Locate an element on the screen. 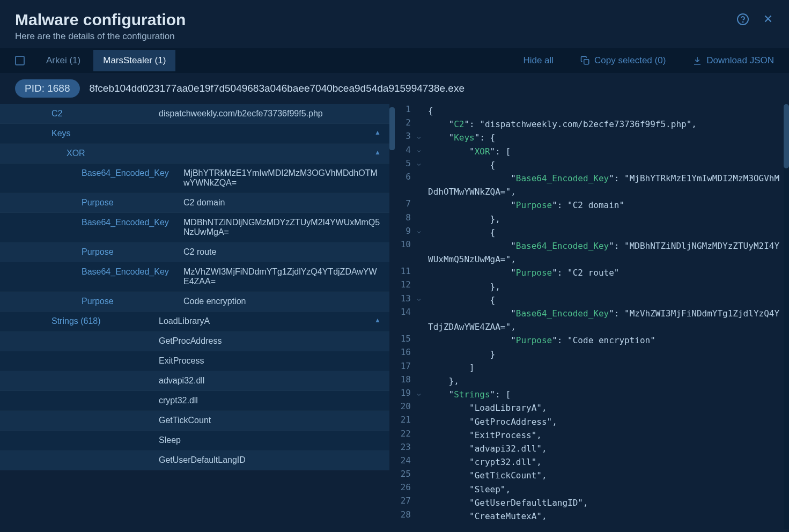 The height and width of the screenshot is (532, 789). line-number: 21 is located at coordinates (404, 422).